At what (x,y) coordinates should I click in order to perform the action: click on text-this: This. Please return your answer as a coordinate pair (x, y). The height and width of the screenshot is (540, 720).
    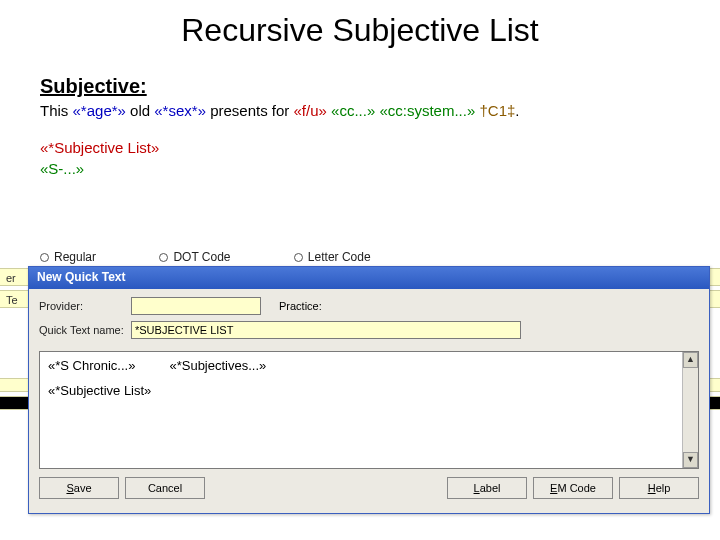
    Looking at the image, I should click on (56, 110).